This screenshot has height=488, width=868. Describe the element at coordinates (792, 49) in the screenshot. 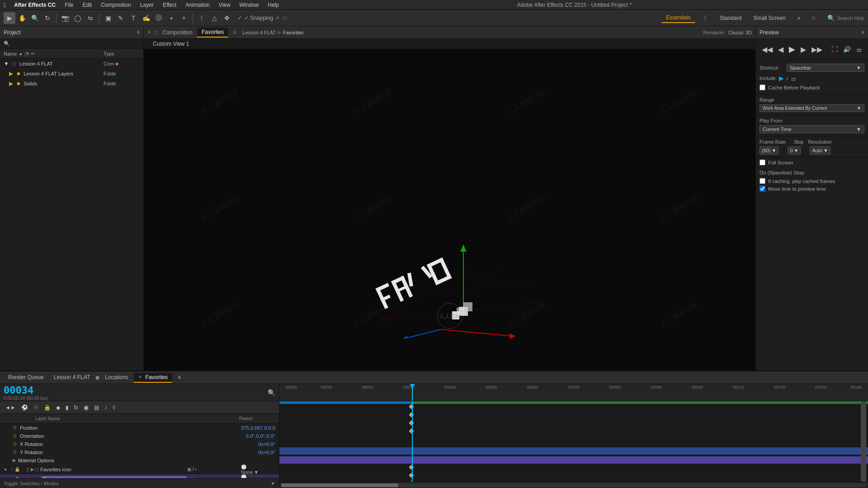

I see `preview-play-btn: ▶` at that location.